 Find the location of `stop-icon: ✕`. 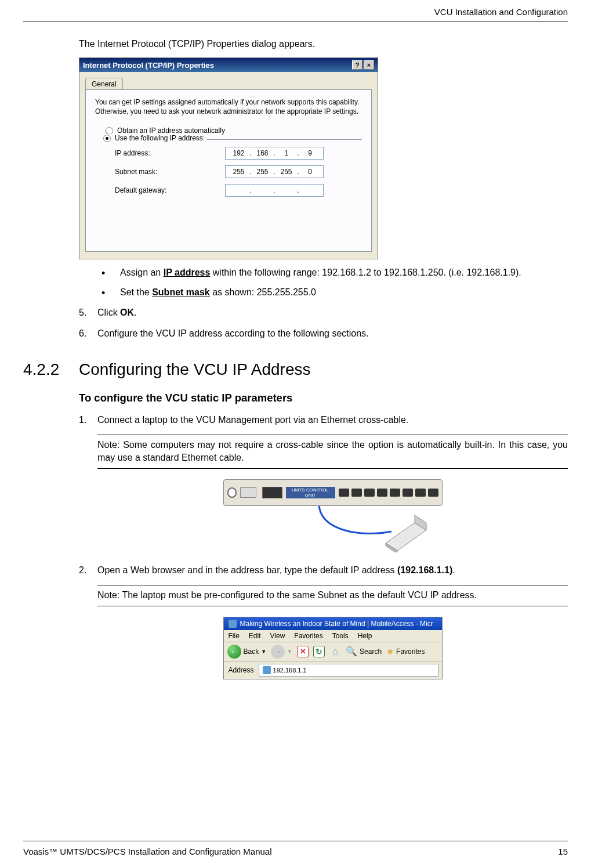

stop-icon: ✕ is located at coordinates (303, 651).